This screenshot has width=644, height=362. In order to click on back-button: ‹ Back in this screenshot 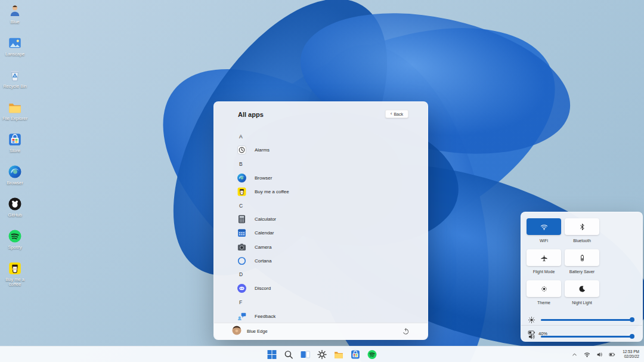, I will do `click(397, 114)`.